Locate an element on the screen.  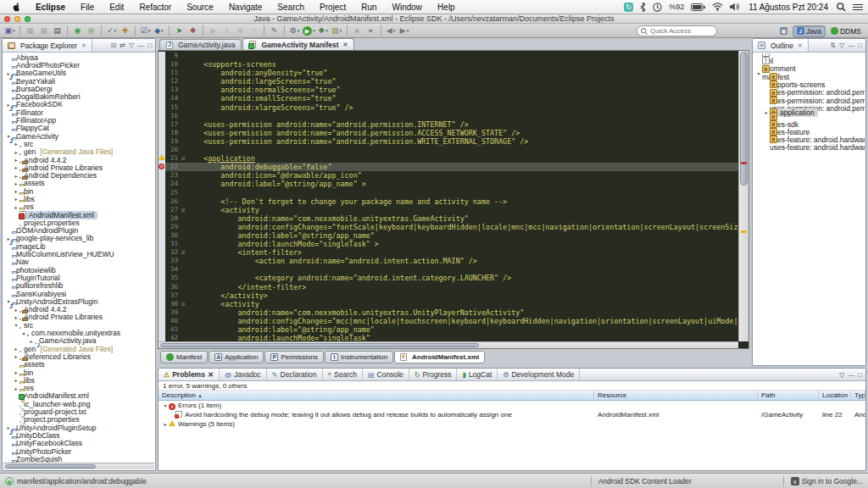
spotlight-icon is located at coordinates (841, 7).